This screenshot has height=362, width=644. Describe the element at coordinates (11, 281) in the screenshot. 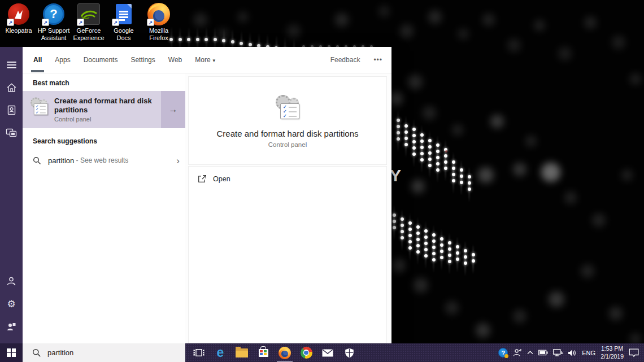

I see `account-icon` at that location.